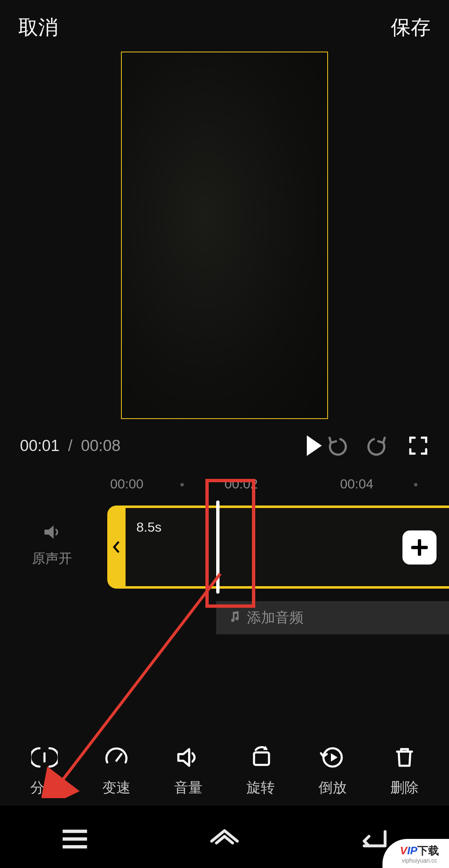 The image size is (449, 868). I want to click on delete-tool: 删除, so click(405, 771).